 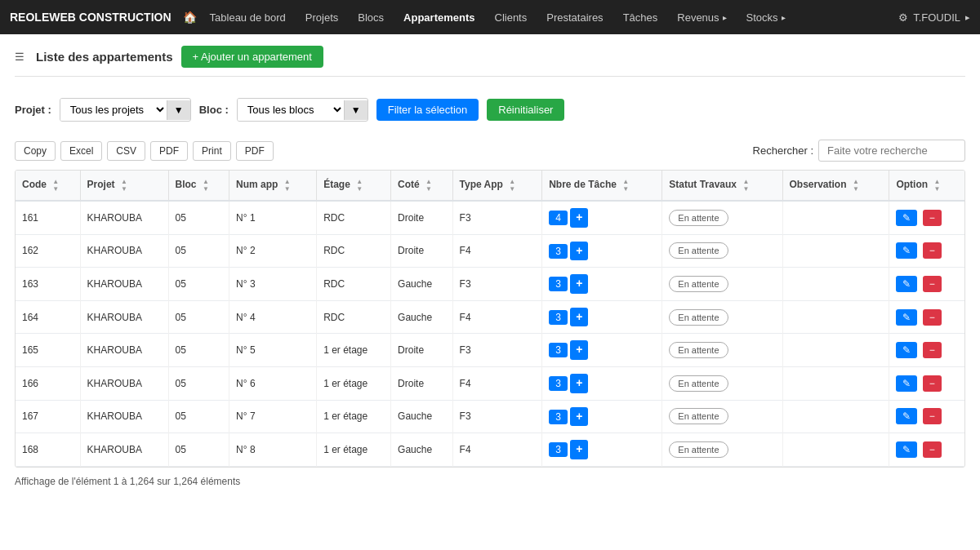 What do you see at coordinates (354, 186) in the screenshot?
I see `col-etage: Étage ▲▼` at bounding box center [354, 186].